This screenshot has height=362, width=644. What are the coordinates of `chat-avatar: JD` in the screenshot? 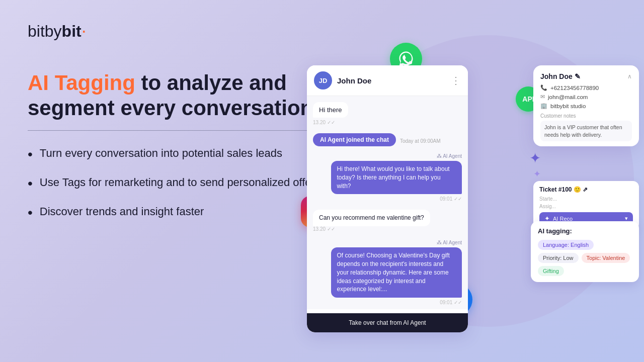 It's located at (323, 80).